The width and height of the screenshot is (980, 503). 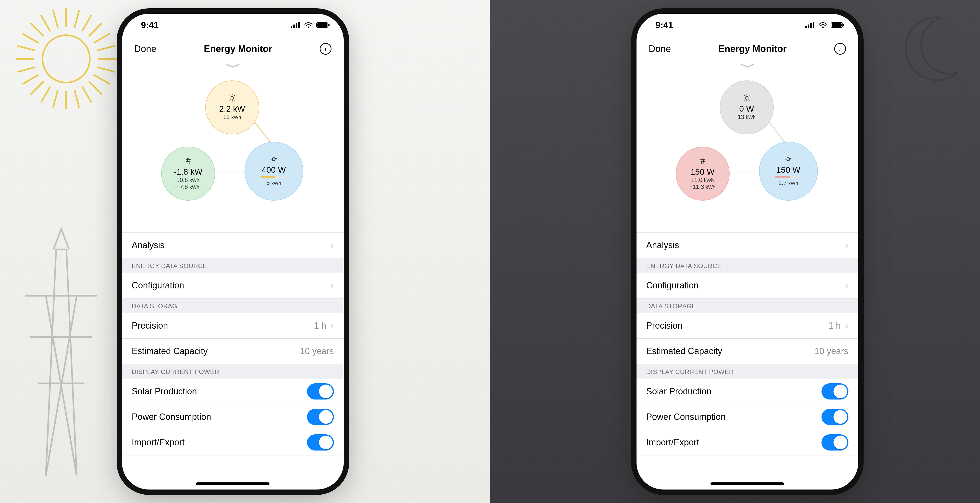 I want to click on home-power: 150 W, so click(x=788, y=170).